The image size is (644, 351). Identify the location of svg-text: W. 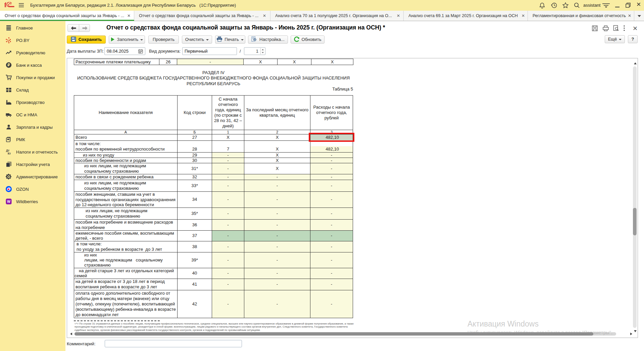
(9, 201).